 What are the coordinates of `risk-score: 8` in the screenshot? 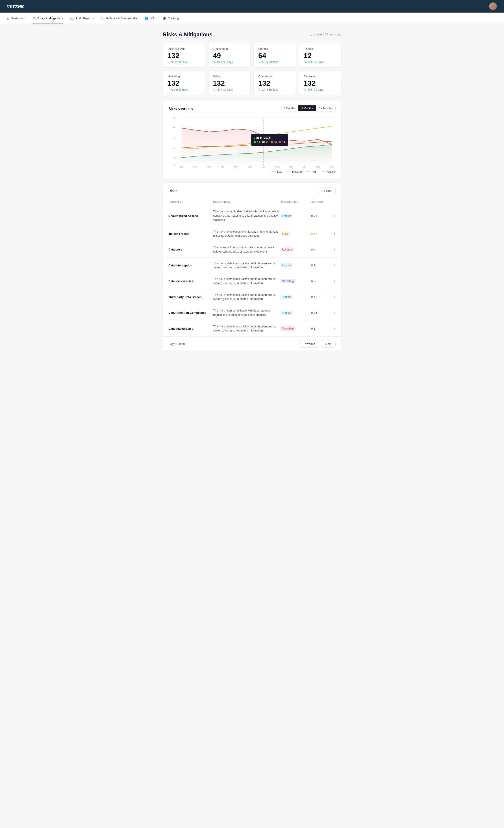 It's located at (313, 329).